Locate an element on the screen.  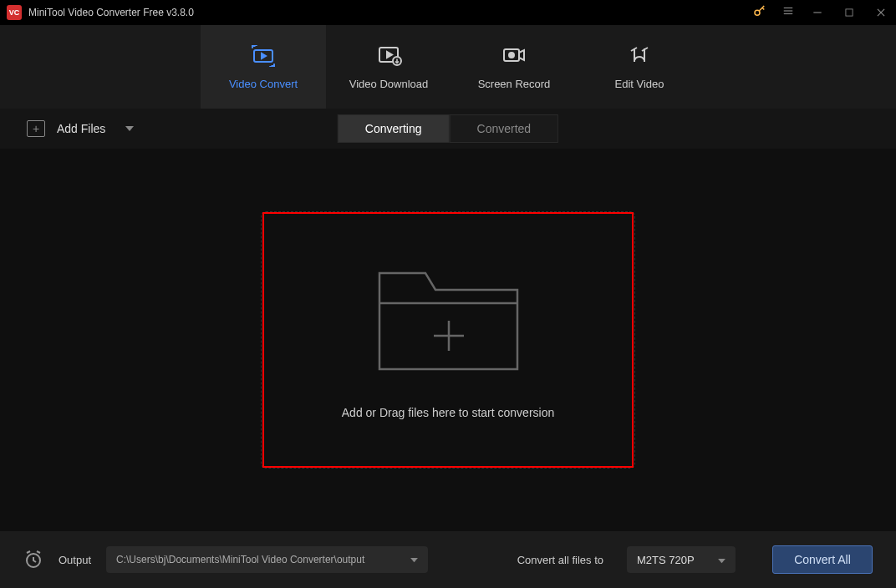
tab-video-download: Video Download is located at coordinates (389, 67).